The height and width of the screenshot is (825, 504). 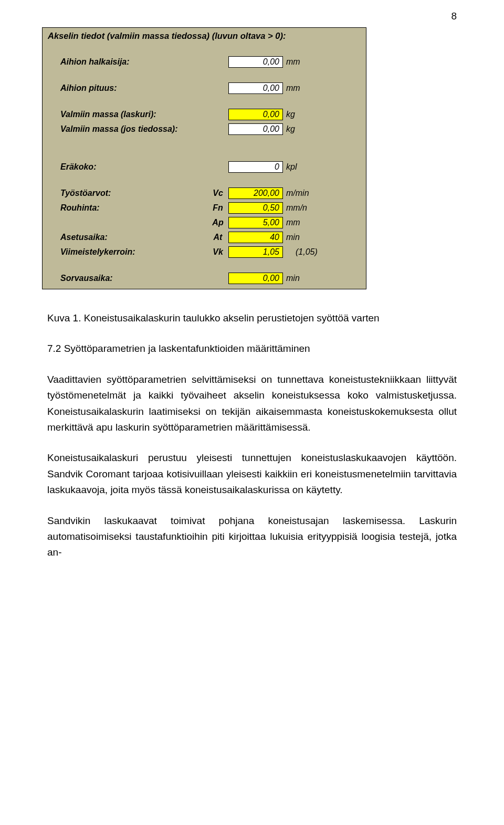 What do you see at coordinates (204, 62) in the screenshot?
I see `row-aihion-halkaisija: Aihion halkaisija: 0,00 mm` at bounding box center [204, 62].